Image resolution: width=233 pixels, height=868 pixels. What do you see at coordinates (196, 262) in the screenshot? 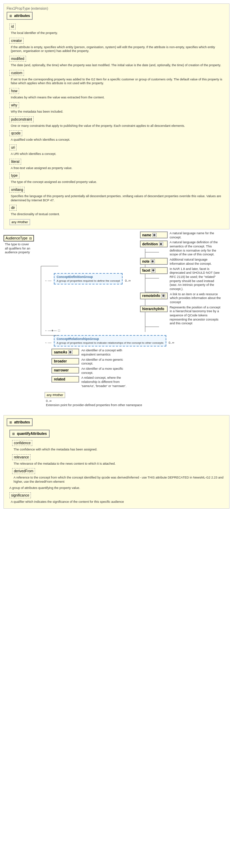
I see `note-desc: Additional natural language information …` at bounding box center [196, 262].